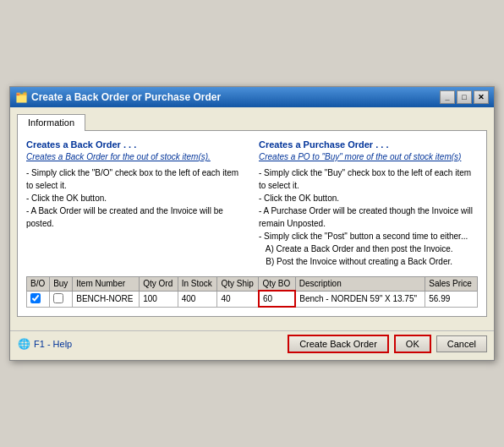 The width and height of the screenshot is (504, 447). What do you see at coordinates (52, 344) in the screenshot?
I see `help-label: F1 - Help` at bounding box center [52, 344].